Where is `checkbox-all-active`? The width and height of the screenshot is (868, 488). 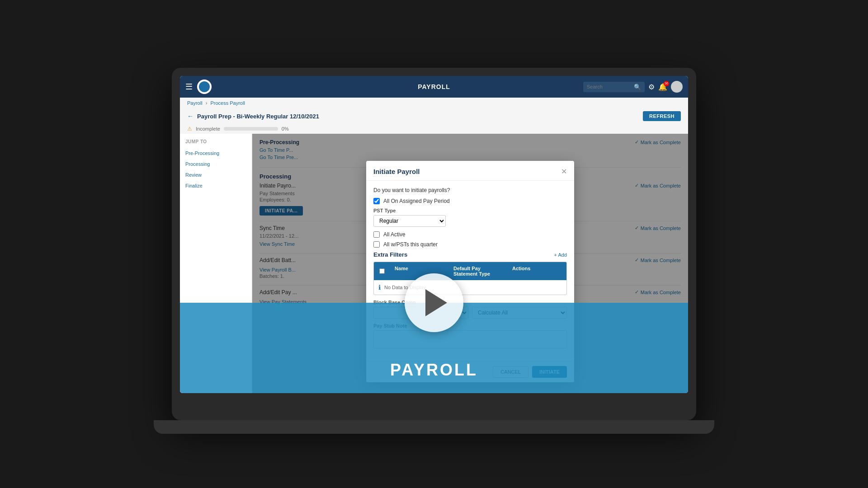
checkbox-all-active is located at coordinates (377, 235).